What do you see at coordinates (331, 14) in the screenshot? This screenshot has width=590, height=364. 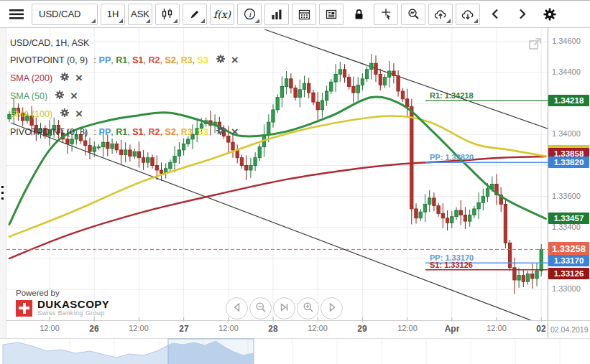 I see `news-button` at bounding box center [331, 14].